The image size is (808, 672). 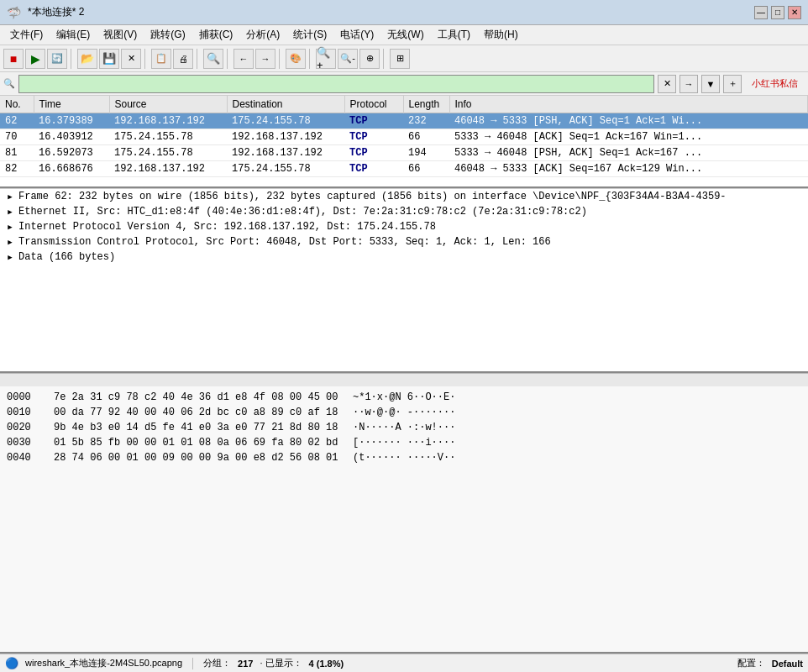 I want to click on zoom-out-button: 🔍-, so click(x=348, y=59).